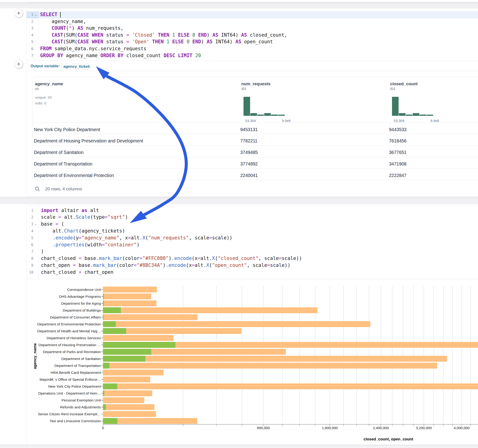 This screenshot has width=478, height=448. I want to click on line-number: 7, so click(30, 252).